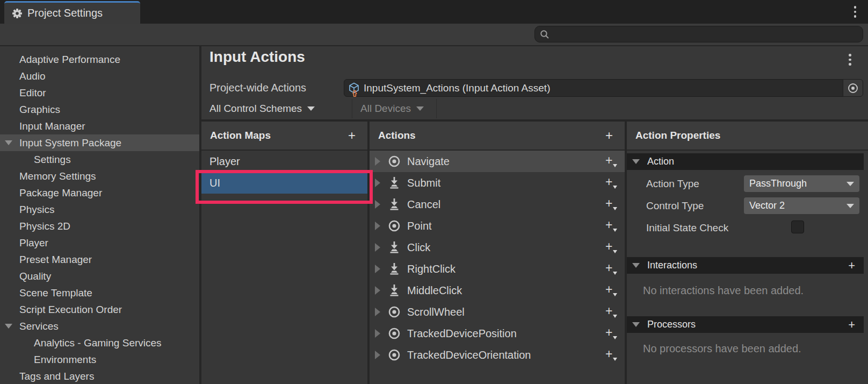 Image resolution: width=868 pixels, height=384 pixels. Describe the element at coordinates (100, 193) in the screenshot. I see `sidebar-item-package-manager: Package Manager` at that location.